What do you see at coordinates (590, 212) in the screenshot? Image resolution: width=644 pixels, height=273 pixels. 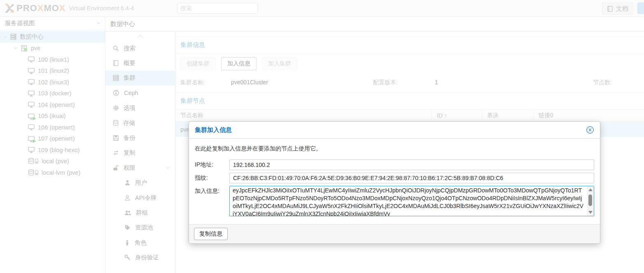 I see `scroll-down-arrow-icon` at bounding box center [590, 212].